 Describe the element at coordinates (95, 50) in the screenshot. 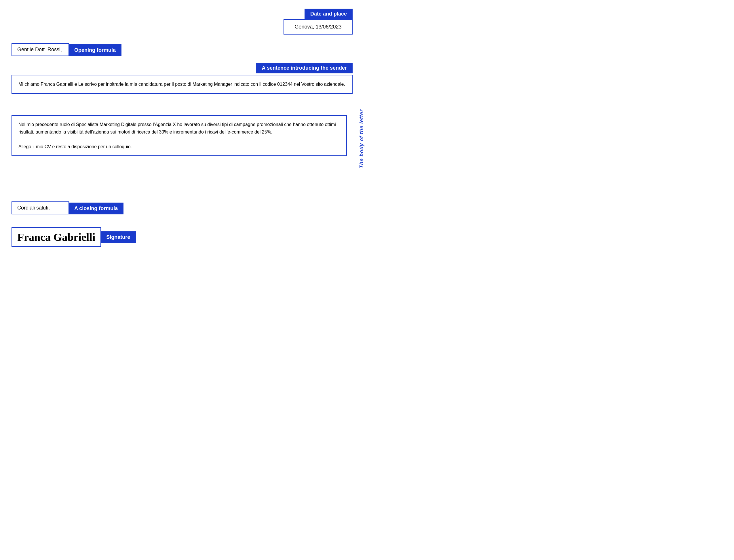

I see `opening-label: Opening formula` at that location.